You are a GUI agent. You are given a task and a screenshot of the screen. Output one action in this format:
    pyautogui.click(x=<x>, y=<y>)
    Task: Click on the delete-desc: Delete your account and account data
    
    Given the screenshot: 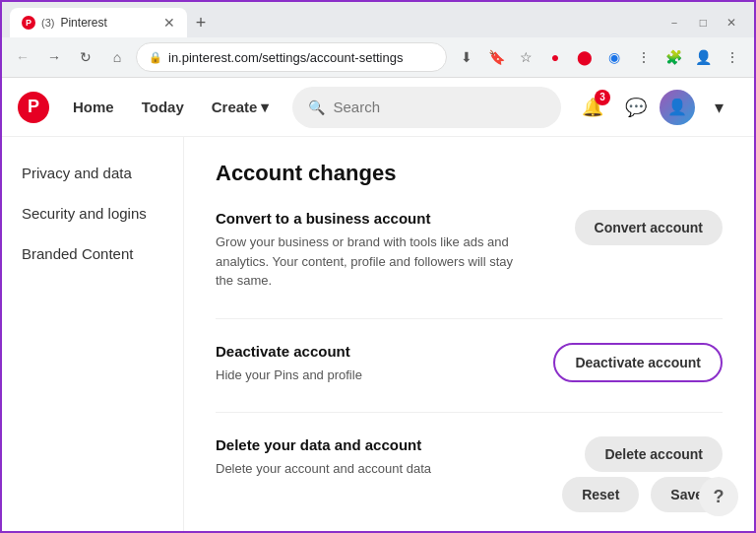 What is the action you would take?
    pyautogui.click(x=373, y=469)
    